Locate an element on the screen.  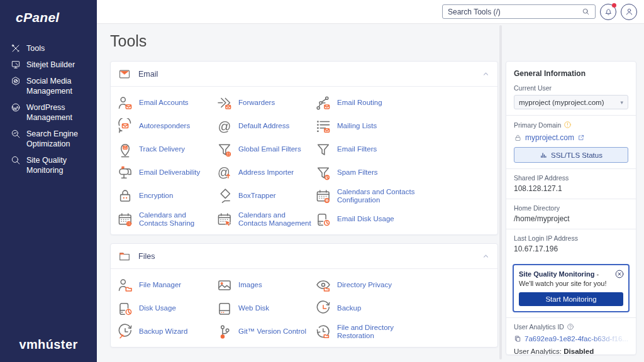
tool-label: Address Importer is located at coordinates (266, 172).